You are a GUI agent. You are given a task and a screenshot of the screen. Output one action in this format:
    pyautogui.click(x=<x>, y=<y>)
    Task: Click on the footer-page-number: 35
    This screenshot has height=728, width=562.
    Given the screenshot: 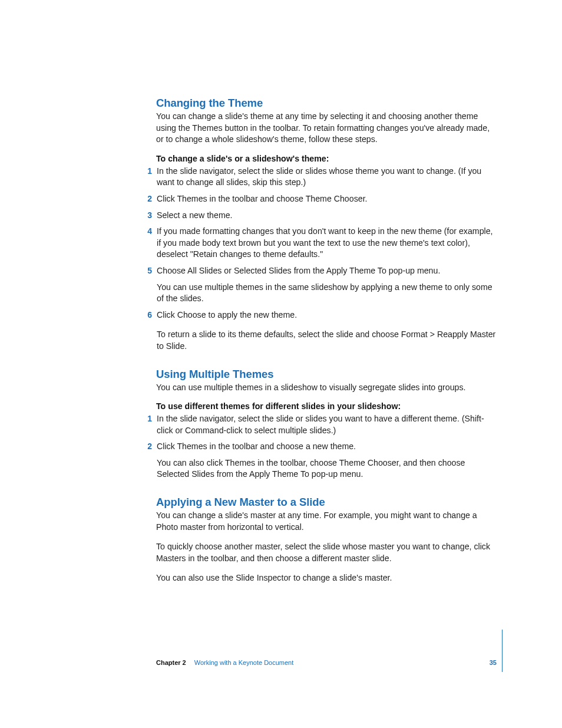 What is the action you would take?
    pyautogui.click(x=493, y=663)
    